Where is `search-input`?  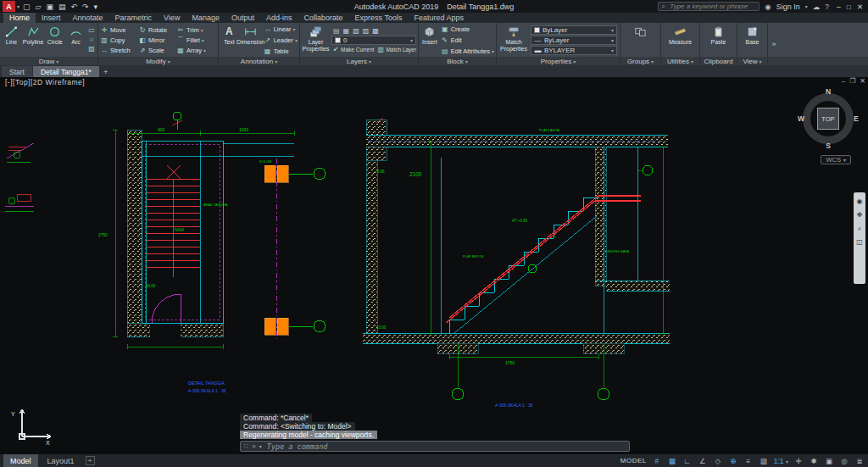 search-input is located at coordinates (712, 7).